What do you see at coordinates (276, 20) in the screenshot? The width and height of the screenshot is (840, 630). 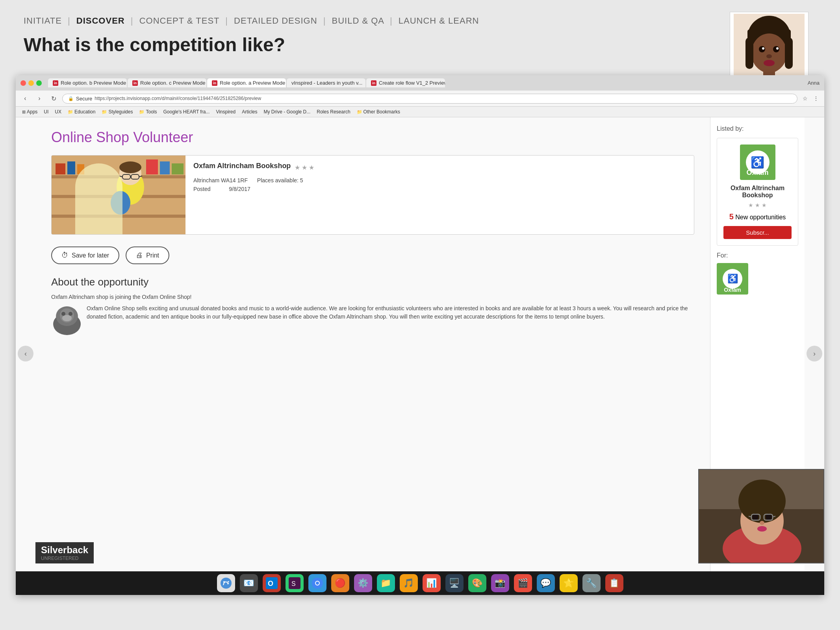 I see `breadcrumb-item-detailed: DETAILED DESIGN` at bounding box center [276, 20].